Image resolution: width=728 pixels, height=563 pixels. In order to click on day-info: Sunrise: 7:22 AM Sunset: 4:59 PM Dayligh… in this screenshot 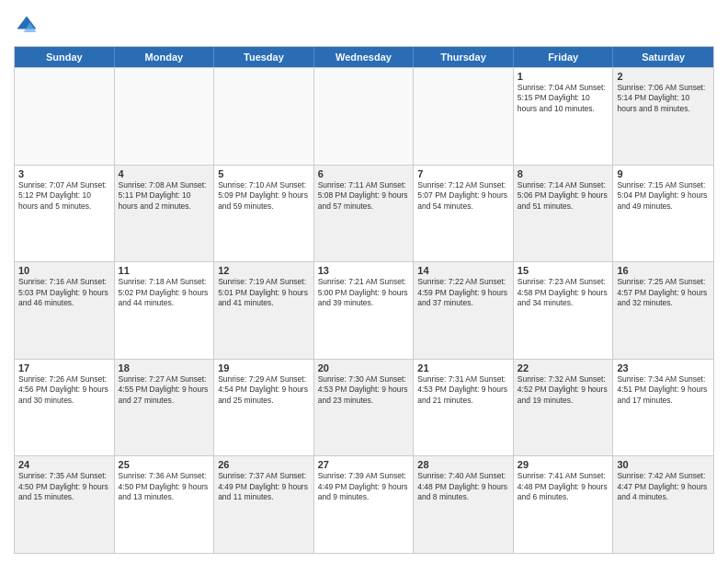, I will do `click(463, 293)`.